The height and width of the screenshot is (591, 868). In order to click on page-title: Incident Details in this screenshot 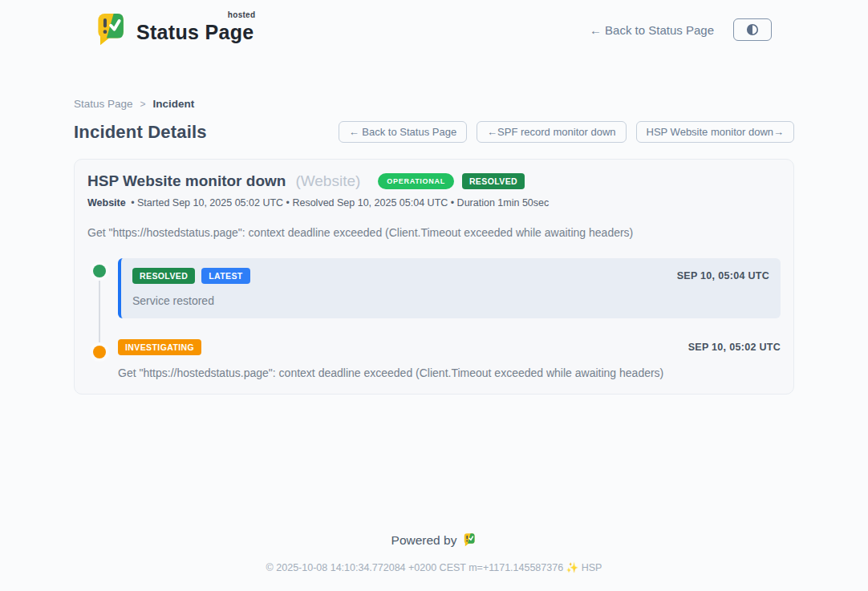, I will do `click(140, 132)`.